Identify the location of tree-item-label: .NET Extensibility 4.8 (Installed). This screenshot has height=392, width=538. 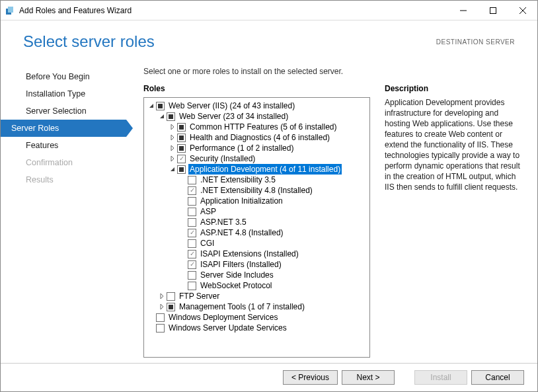
(256, 190).